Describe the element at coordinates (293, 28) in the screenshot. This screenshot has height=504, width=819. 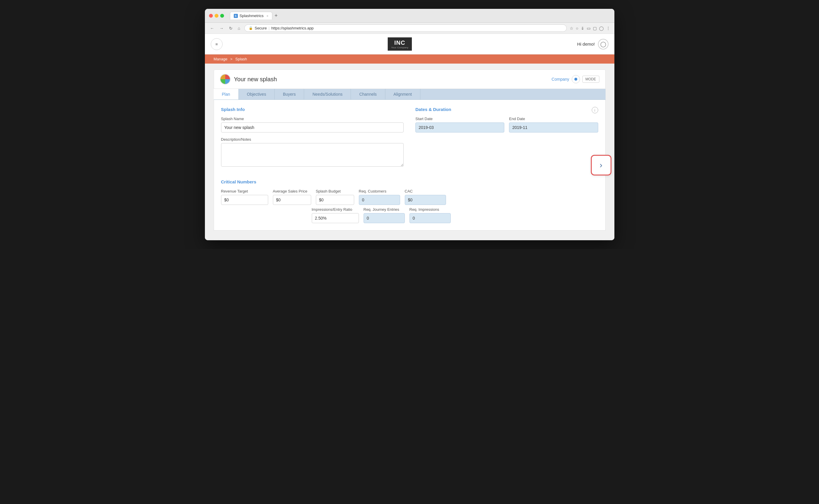
I see `address-url: https://splashmetrics.app` at that location.